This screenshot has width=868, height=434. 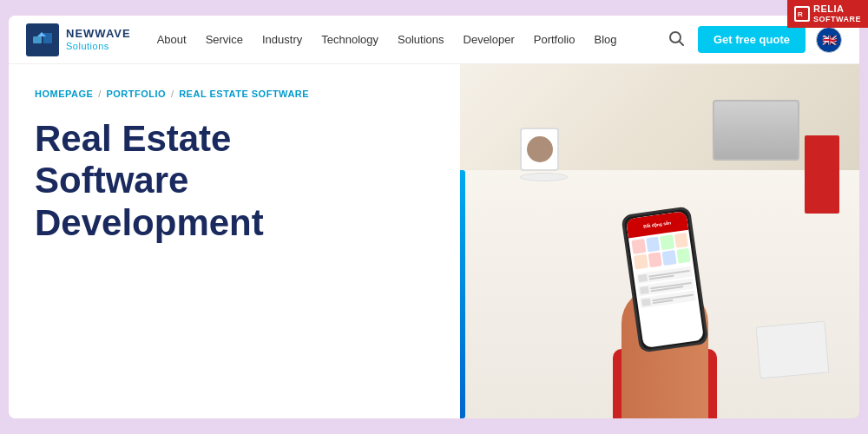 I want to click on phone-app-grid, so click(x=661, y=252).